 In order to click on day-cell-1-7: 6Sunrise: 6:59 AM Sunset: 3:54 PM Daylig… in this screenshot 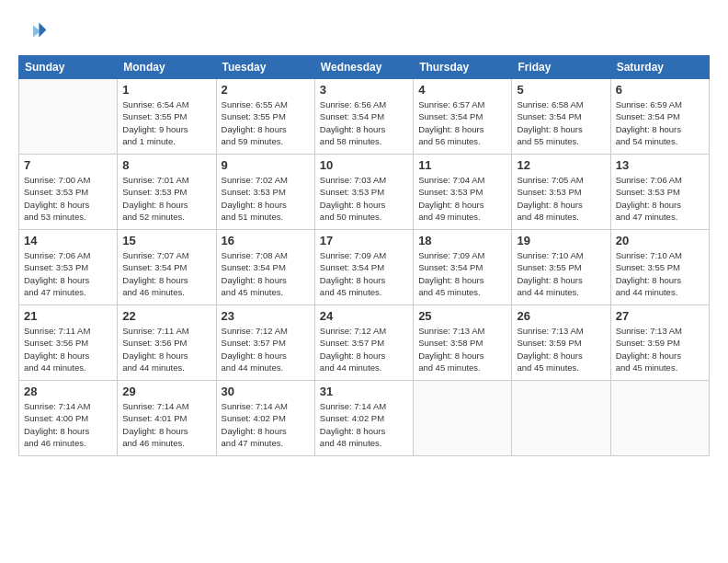, I will do `click(660, 117)`.